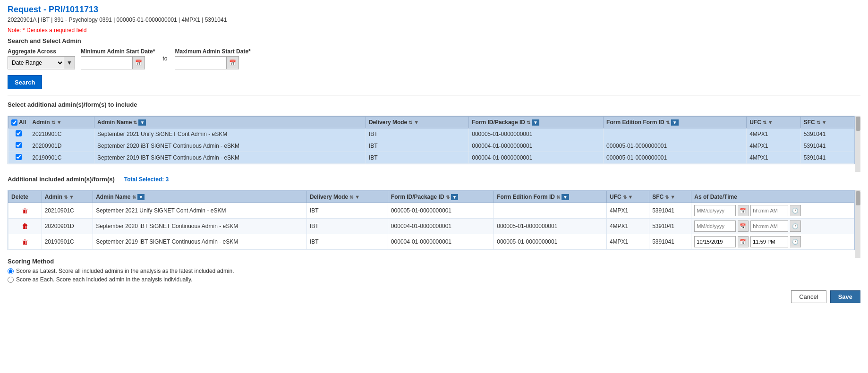 The width and height of the screenshot is (868, 373). Describe the element at coordinates (818, 123) in the screenshot. I see `sfc-sort-icon: ⇅` at that location.